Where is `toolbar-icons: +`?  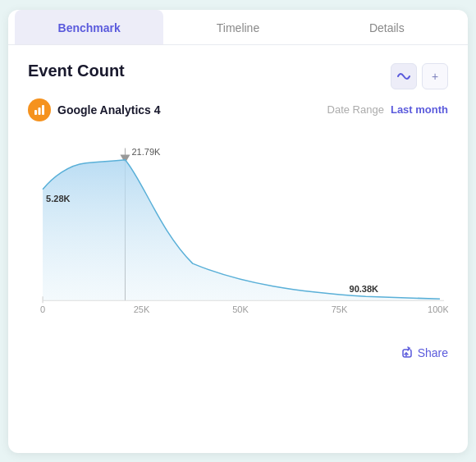
toolbar-icons: + is located at coordinates (419, 76).